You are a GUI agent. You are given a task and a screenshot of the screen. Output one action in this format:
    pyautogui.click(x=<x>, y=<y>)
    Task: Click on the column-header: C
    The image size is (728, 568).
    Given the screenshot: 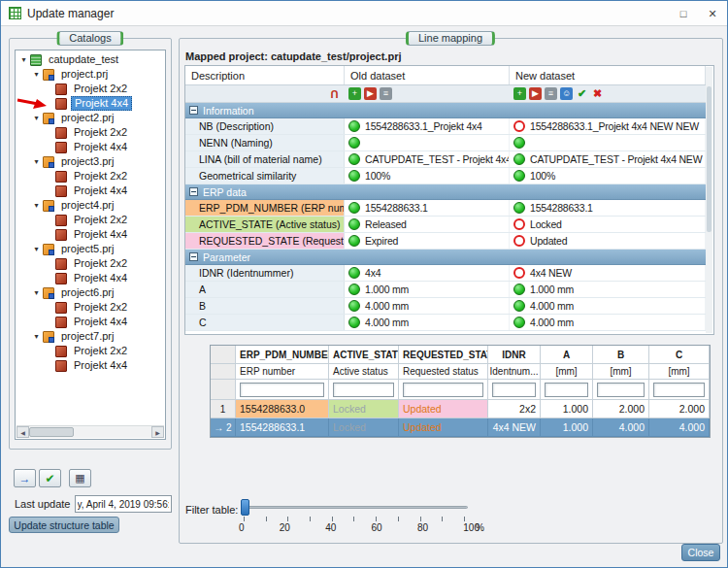 What is the action you would take?
    pyautogui.click(x=679, y=355)
    